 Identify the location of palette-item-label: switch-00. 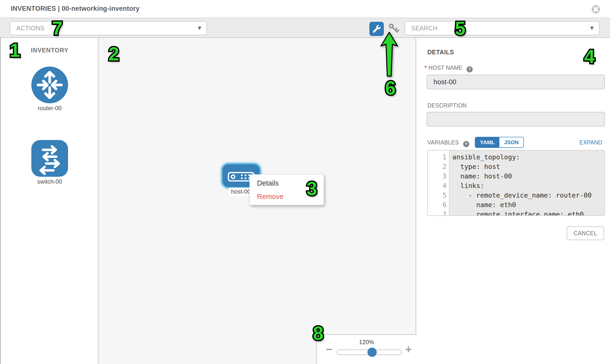
(50, 182).